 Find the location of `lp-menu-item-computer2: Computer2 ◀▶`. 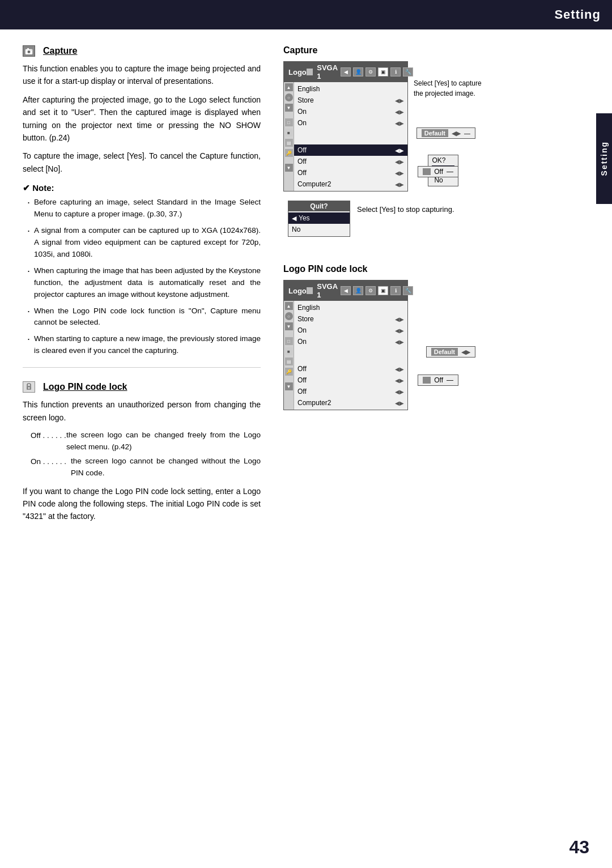

lp-menu-item-computer2: Computer2 ◀▶ is located at coordinates (351, 403).